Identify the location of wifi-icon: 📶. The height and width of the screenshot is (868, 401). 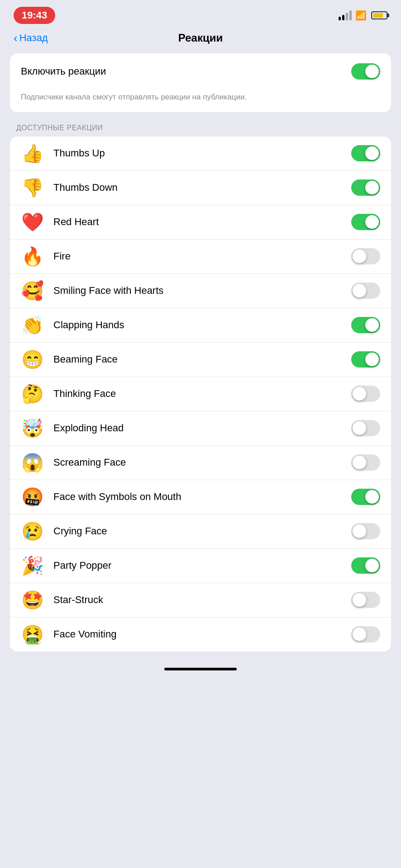
(361, 15).